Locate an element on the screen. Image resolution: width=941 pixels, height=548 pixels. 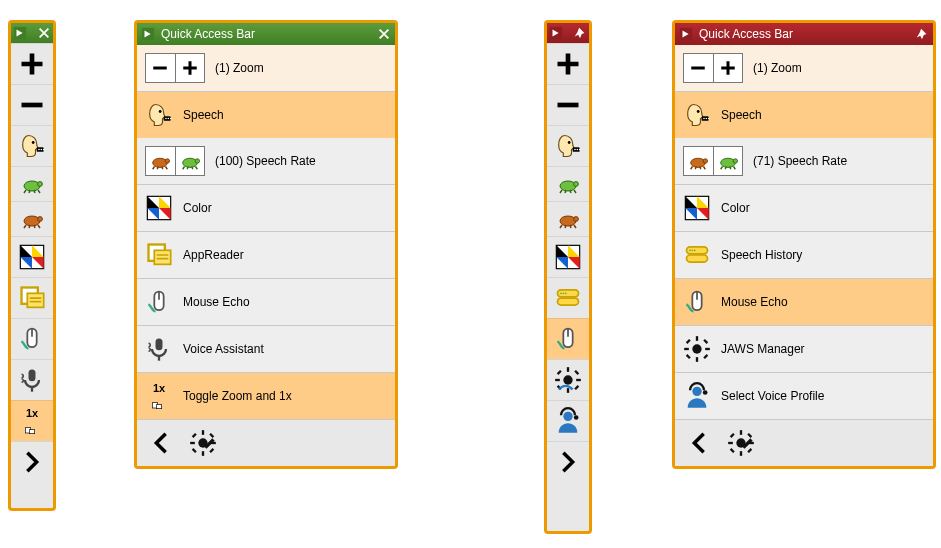
onex-icon: 1x is located at coordinates (159, 396).